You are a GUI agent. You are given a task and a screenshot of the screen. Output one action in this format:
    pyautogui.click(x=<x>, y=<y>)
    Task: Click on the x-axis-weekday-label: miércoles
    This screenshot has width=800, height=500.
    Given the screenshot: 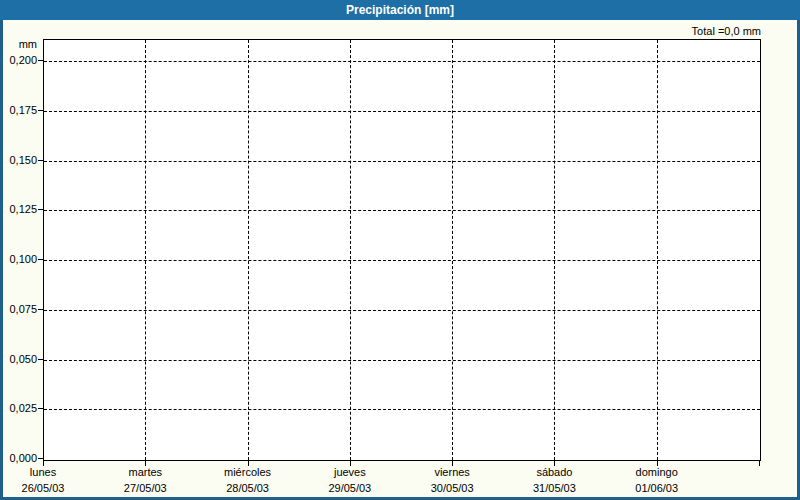 What is the action you would take?
    pyautogui.click(x=248, y=472)
    